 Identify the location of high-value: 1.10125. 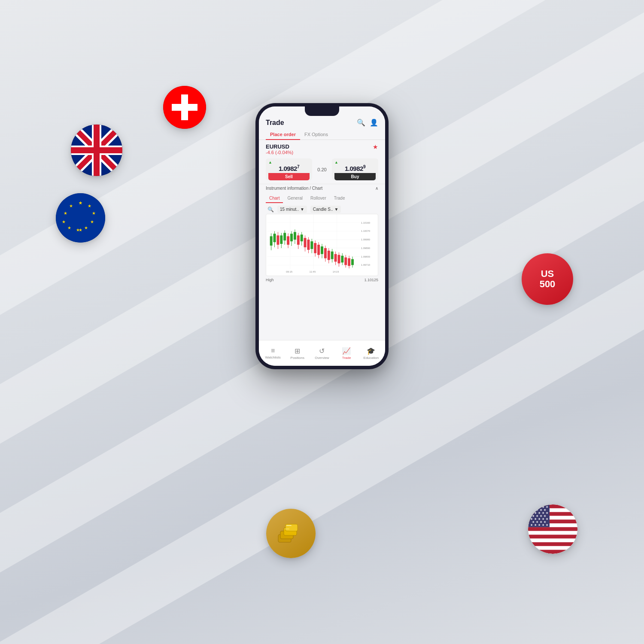
(371, 280).